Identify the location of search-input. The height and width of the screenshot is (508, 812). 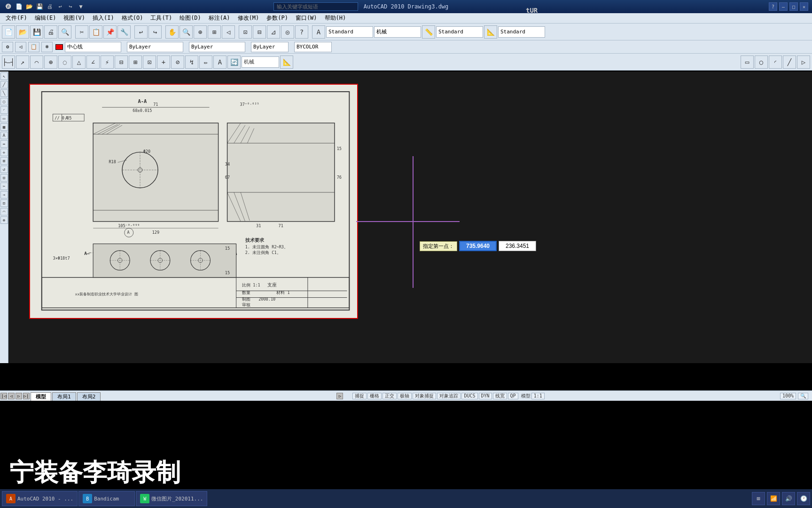
(316, 7).